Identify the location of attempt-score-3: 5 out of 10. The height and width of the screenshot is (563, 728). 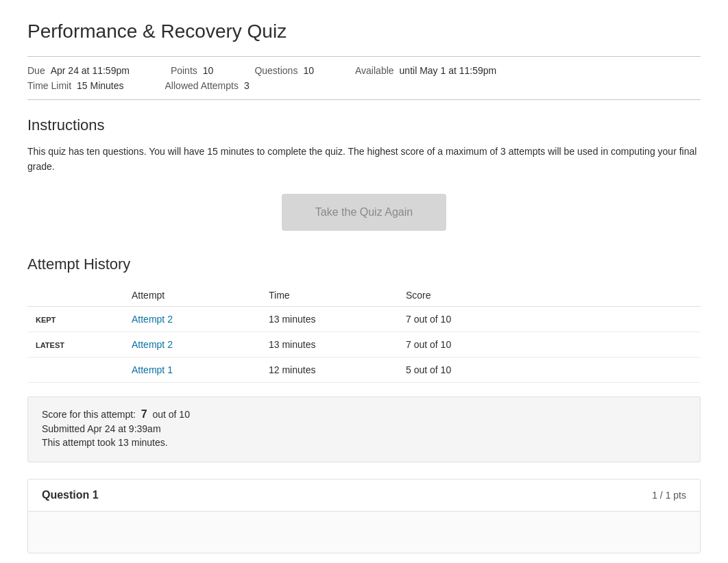
(549, 370).